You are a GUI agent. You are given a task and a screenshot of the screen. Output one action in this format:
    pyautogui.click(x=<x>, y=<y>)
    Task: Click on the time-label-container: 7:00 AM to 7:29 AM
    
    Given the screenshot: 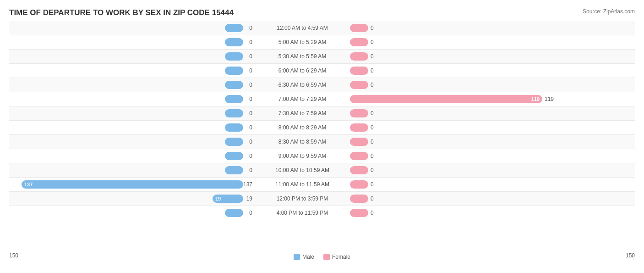 What is the action you would take?
    pyautogui.click(x=302, y=99)
    